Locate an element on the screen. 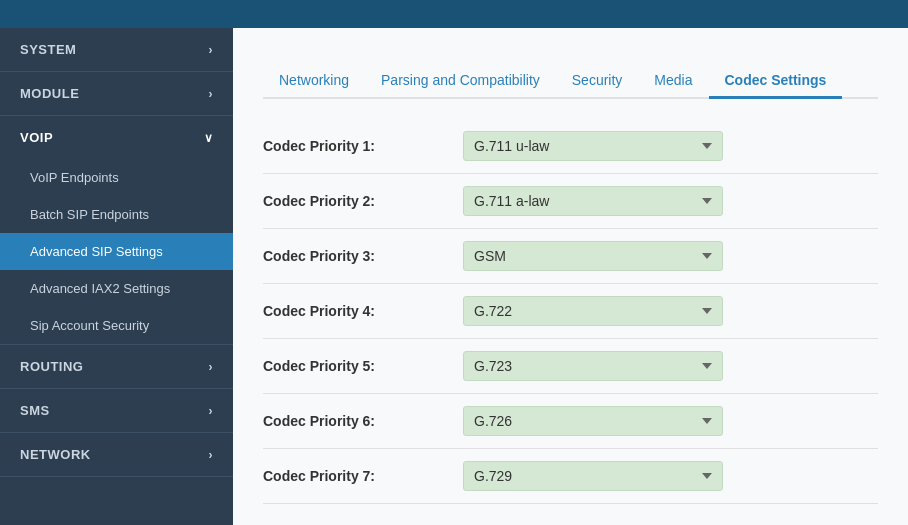  sidebar-item-label-sms: SMS is located at coordinates (35, 410).